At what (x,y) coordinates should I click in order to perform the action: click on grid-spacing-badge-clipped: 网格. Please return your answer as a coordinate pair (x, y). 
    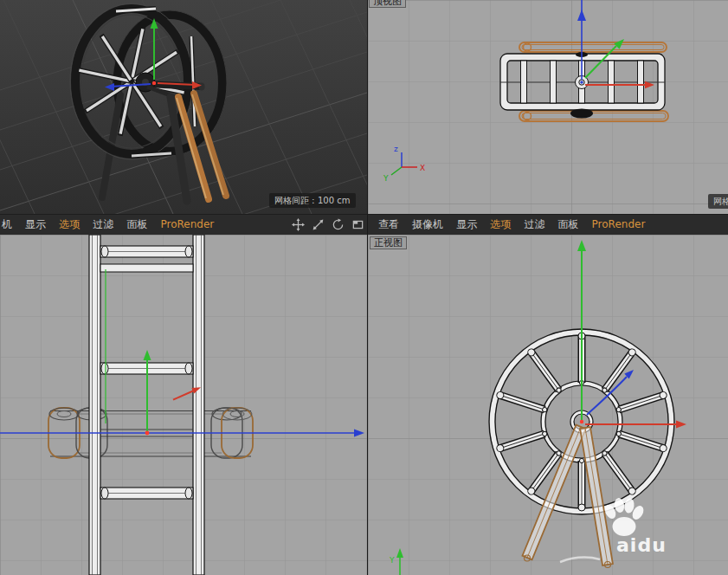
    Looking at the image, I should click on (718, 201).